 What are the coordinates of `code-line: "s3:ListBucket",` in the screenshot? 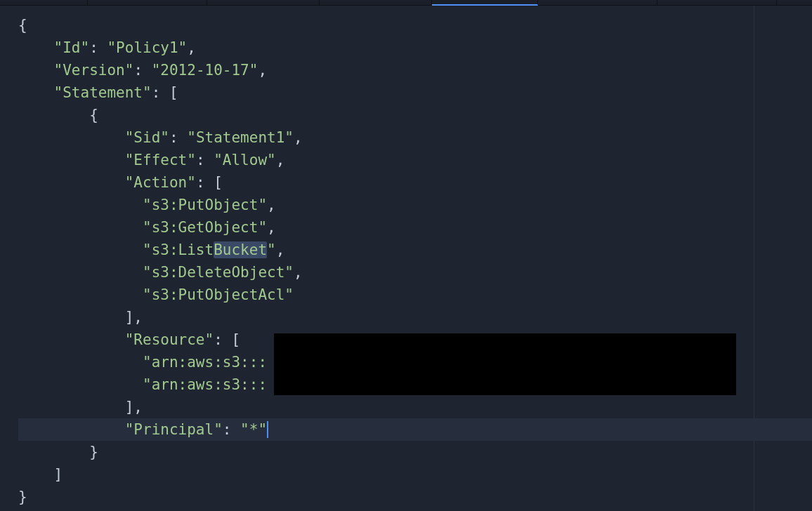 It's located at (415, 250).